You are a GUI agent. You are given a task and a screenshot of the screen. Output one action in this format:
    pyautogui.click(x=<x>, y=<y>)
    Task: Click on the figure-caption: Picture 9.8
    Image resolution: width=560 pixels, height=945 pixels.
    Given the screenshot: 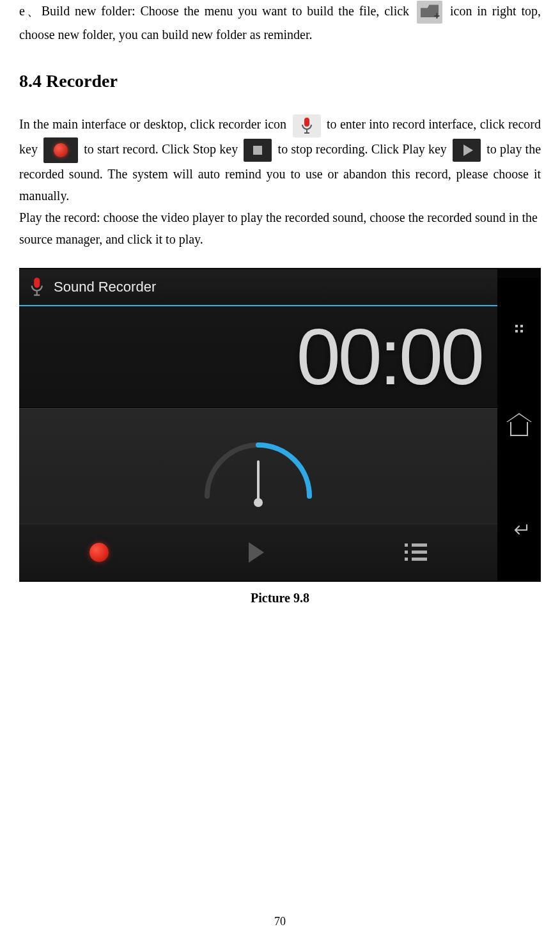 What is the action you would take?
    pyautogui.click(x=280, y=598)
    